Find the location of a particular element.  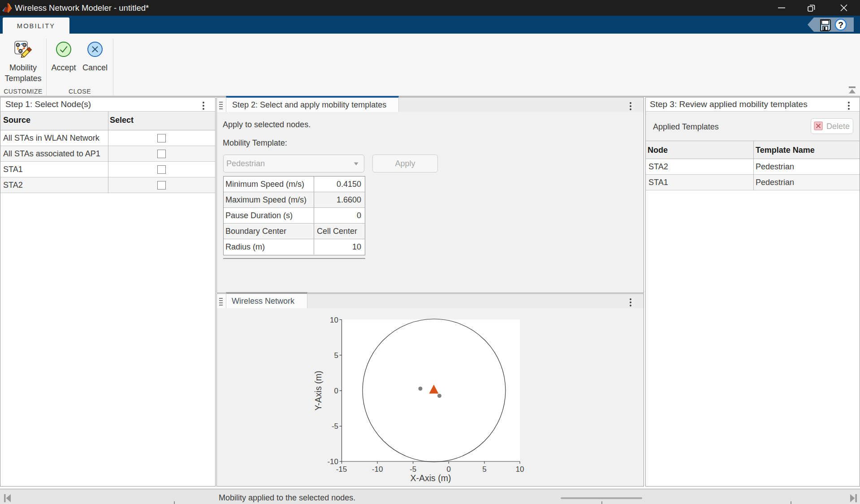

svg-text: Y-Axis (m) is located at coordinates (318, 391).